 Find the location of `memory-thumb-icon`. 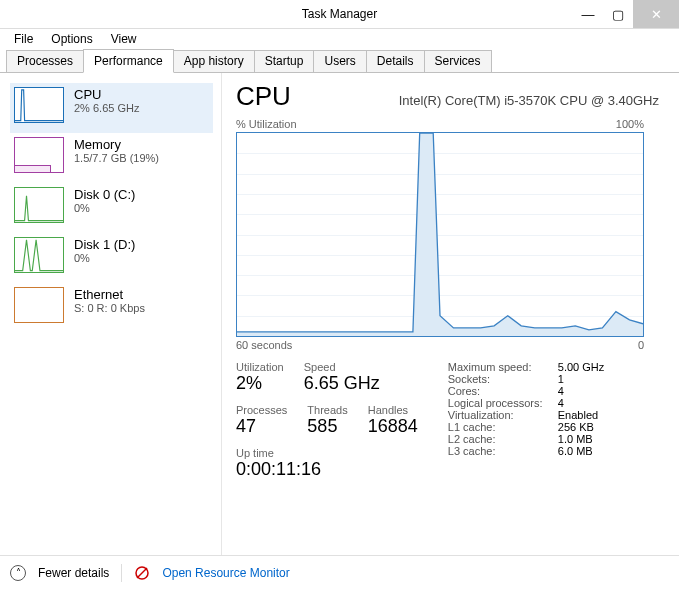

memory-thumb-icon is located at coordinates (39, 155).